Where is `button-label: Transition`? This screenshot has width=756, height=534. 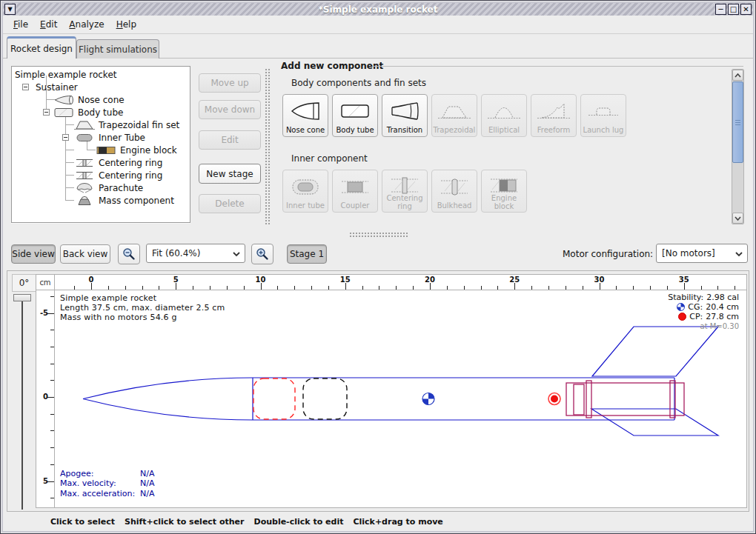 button-label: Transition is located at coordinates (405, 130).